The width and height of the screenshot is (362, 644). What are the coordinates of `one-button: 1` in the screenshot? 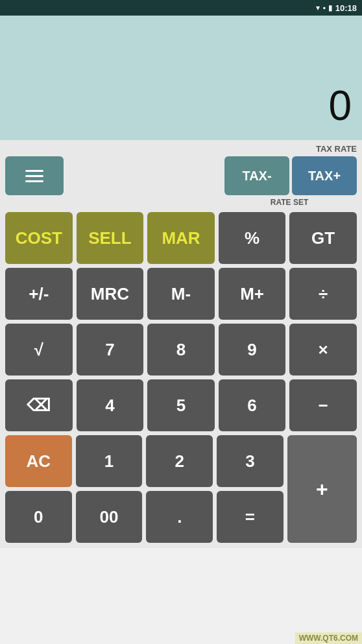 It's located at (109, 461).